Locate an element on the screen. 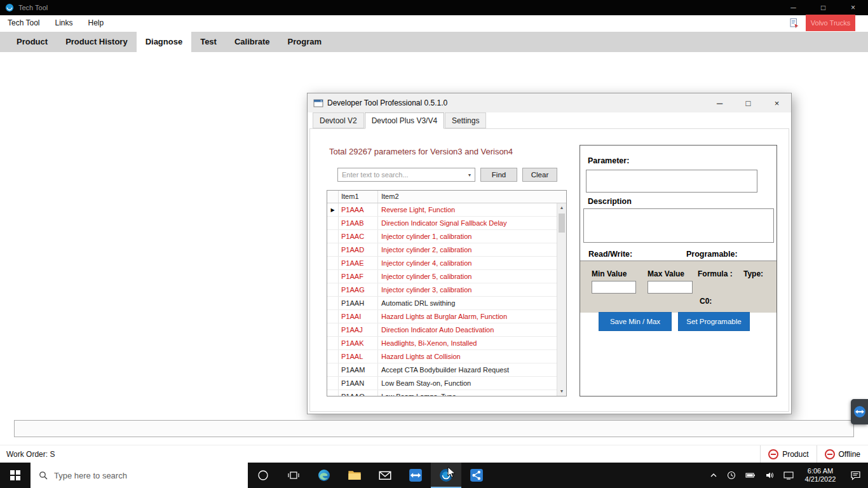 The width and height of the screenshot is (868, 488). table-row: P1AAHAutomatic DRL swithing is located at coordinates (442, 304).